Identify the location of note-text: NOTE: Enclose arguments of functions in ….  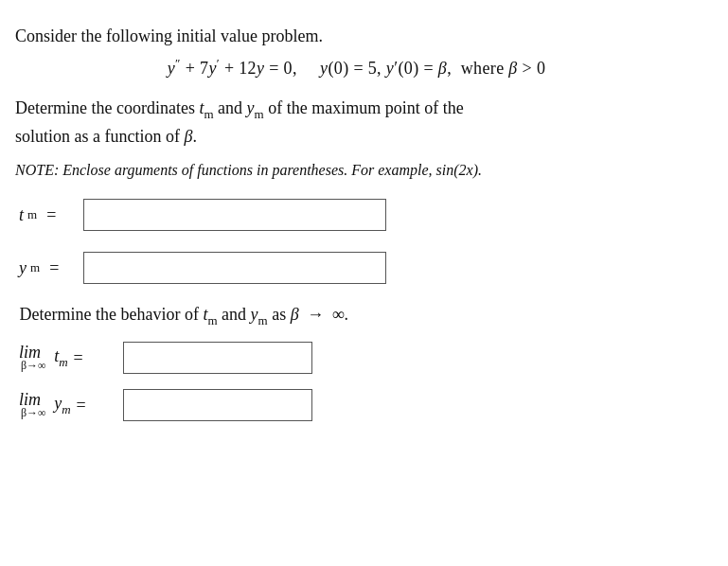
(356, 170).